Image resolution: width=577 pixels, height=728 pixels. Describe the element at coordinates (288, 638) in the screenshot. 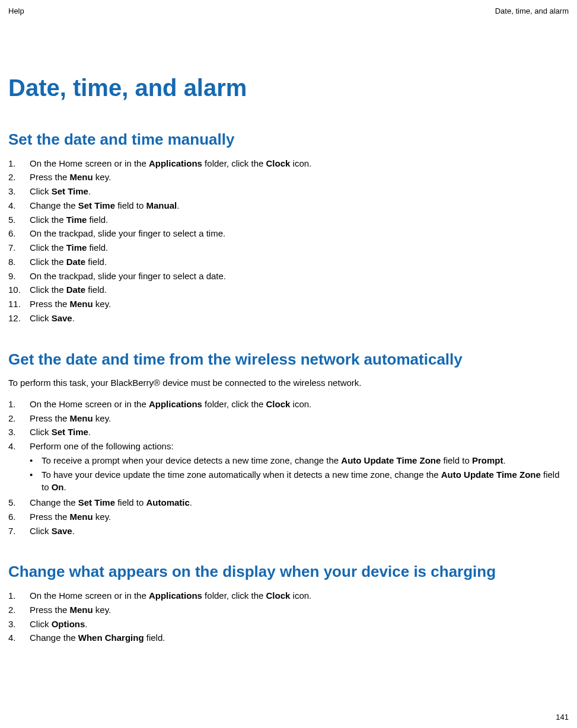

I see `list-item: 4.Change the When Charging field.` at that location.